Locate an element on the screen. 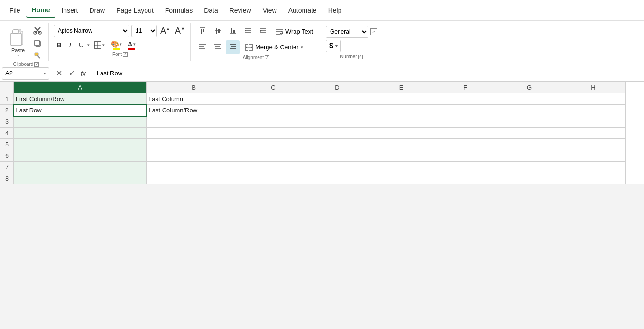  row-num-3: 3 is located at coordinates (7, 122).